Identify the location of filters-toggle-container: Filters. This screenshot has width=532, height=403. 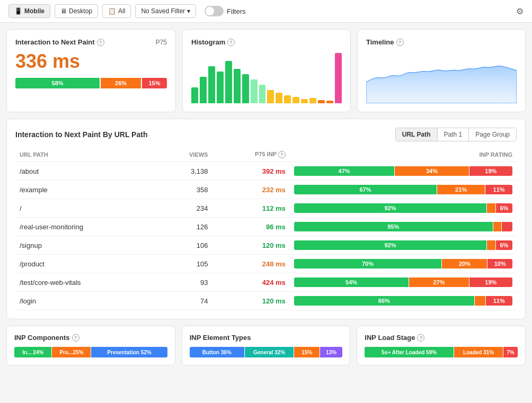
(225, 11).